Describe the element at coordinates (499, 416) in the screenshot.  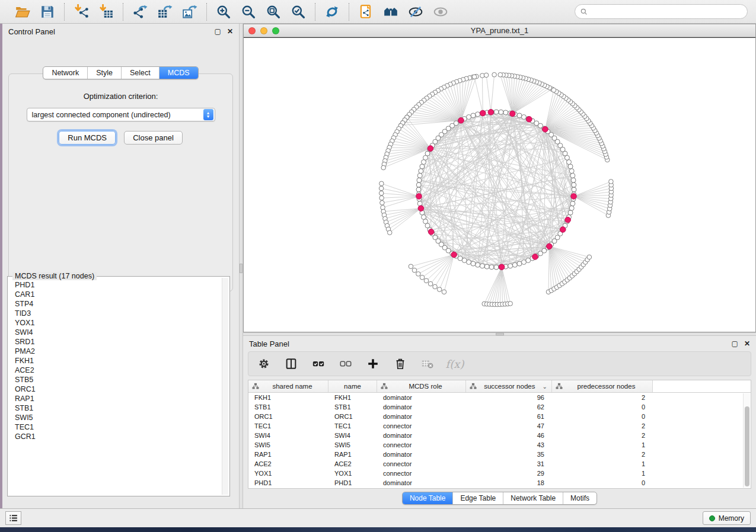
I see `table-row: ORC1ORC1dominator610` at that location.